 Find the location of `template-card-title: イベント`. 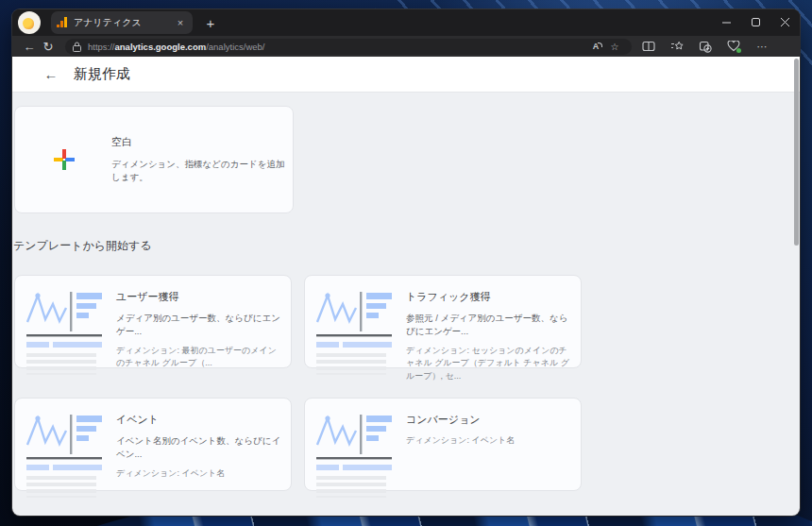

template-card-title: イベント is located at coordinates (199, 419).